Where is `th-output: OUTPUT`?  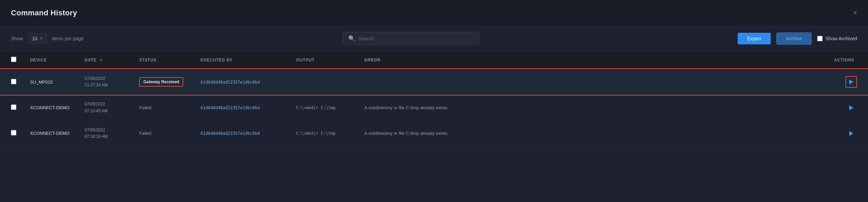 th-output: OUTPUT is located at coordinates (323, 60).